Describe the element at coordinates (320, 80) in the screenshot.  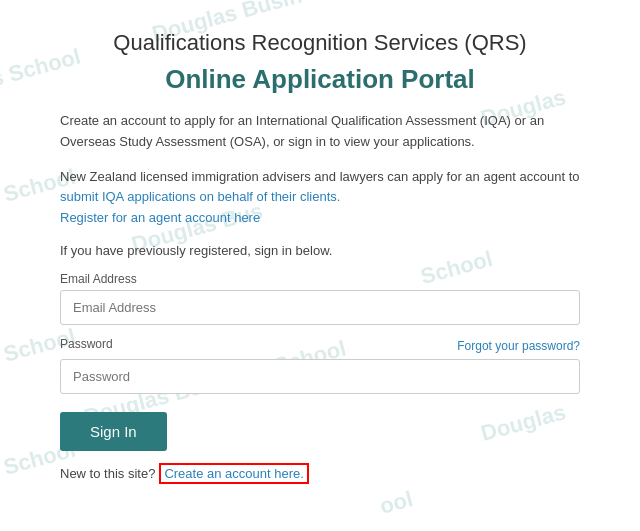
I see `portal-title: Online Application Portal` at that location.